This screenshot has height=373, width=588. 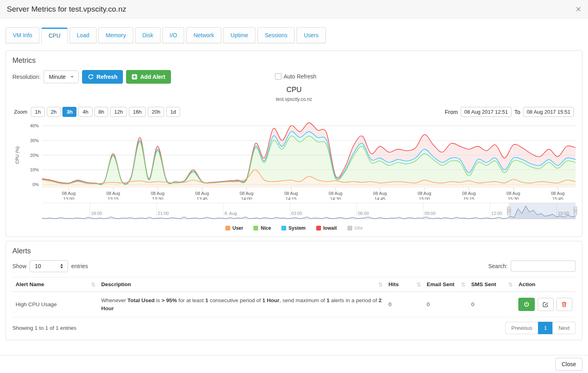 I want to click on tab-cpu: CPU, so click(x=54, y=36).